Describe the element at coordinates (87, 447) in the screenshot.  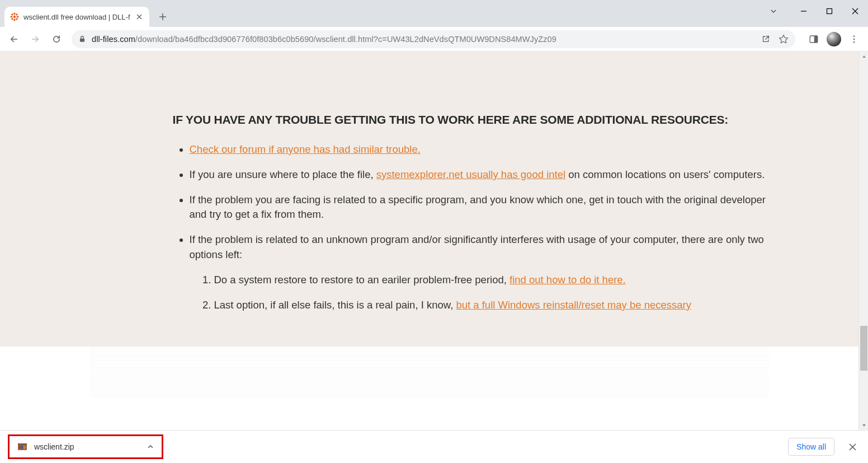
I see `download-file-name: wsclient.zip` at that location.